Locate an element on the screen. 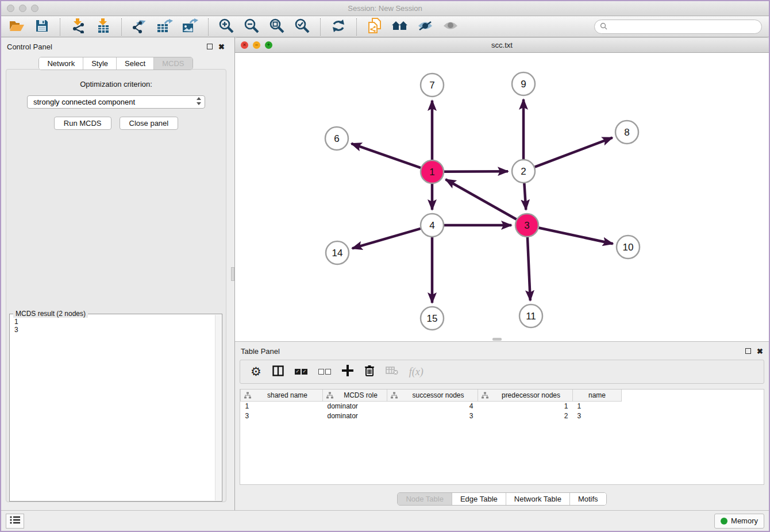 Image resolution: width=770 pixels, height=532 pixels. show-columns-button is located at coordinates (278, 372).